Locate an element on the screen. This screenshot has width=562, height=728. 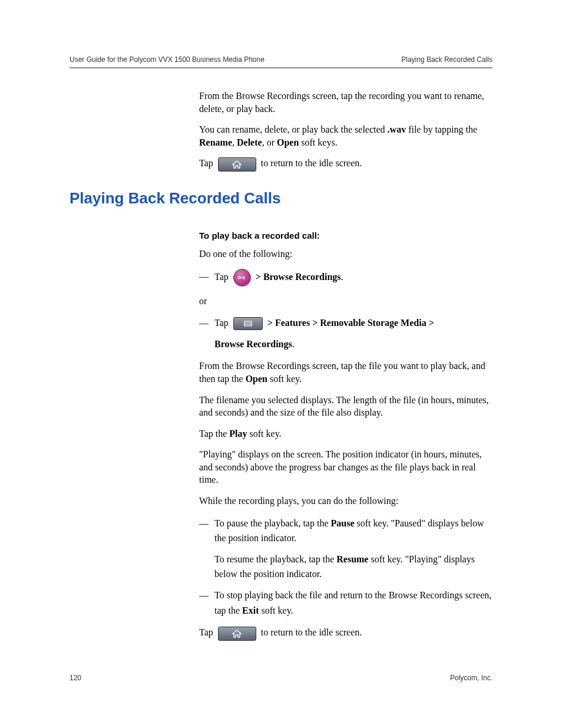
applications-icon is located at coordinates (242, 278).